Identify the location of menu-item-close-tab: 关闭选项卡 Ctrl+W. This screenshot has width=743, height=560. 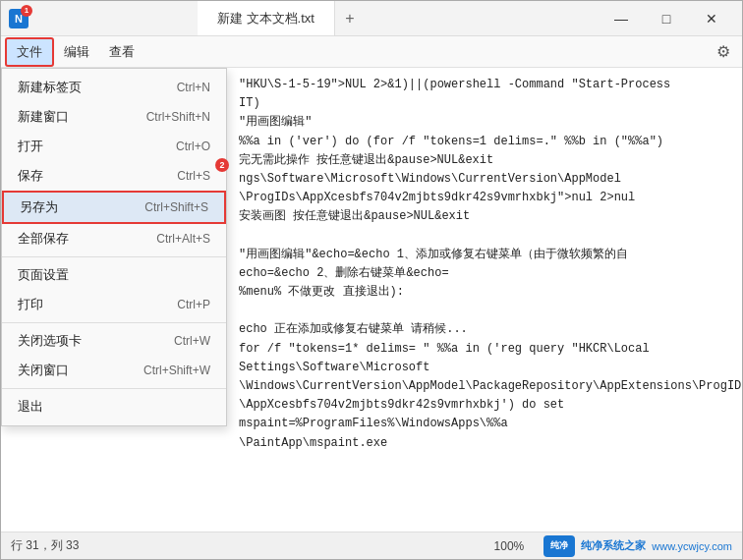
(114, 341).